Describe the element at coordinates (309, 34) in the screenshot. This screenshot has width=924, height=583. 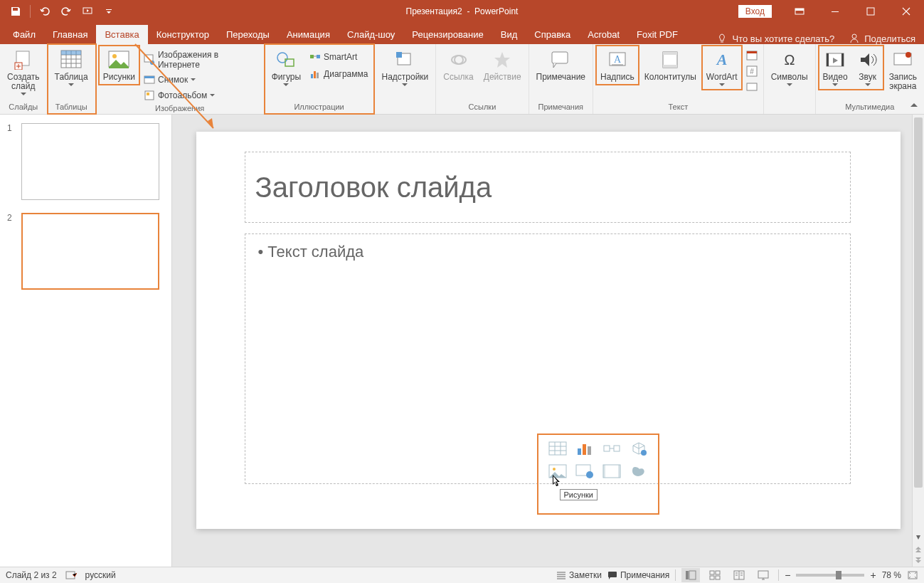
I see `tab-animations: Анимация` at that location.